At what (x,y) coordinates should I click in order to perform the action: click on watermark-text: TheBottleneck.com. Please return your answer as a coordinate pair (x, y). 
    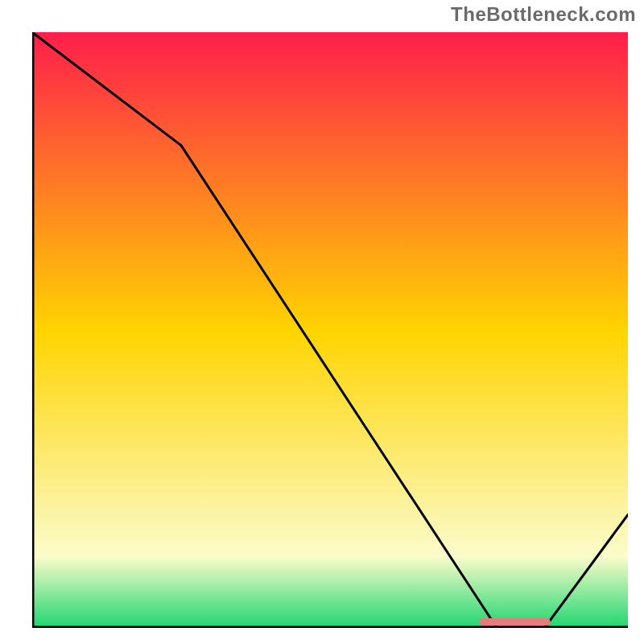
    Looking at the image, I should click on (543, 14).